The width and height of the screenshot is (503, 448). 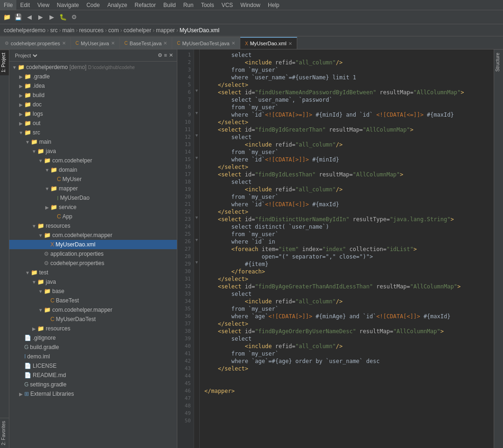 I want to click on vtab-structure: Structure, so click(x=498, y=62).